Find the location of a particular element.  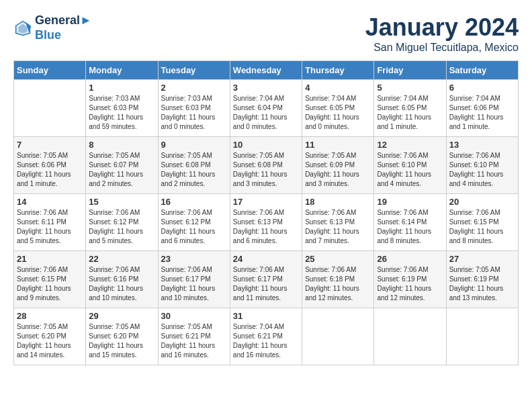

header-monday: Monday is located at coordinates (122, 71).